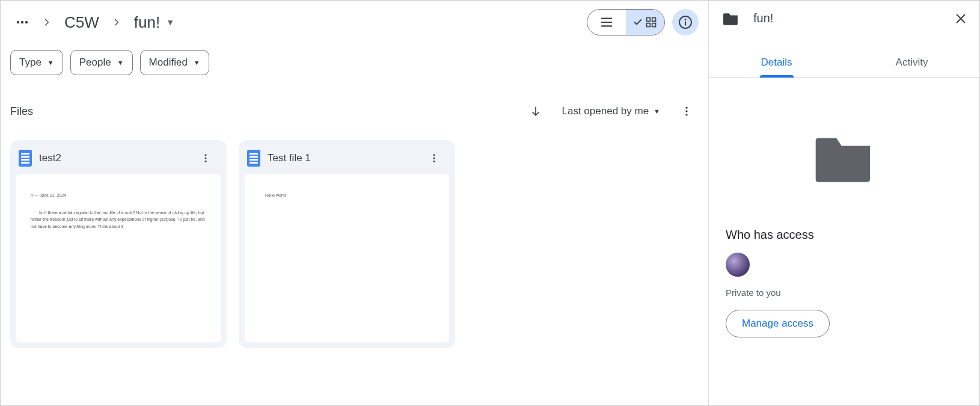 The height and width of the screenshot is (406, 980). What do you see at coordinates (118, 258) in the screenshot?
I see `file-thumbnail: h — June 21, 2024 Isn't there a certain …` at bounding box center [118, 258].